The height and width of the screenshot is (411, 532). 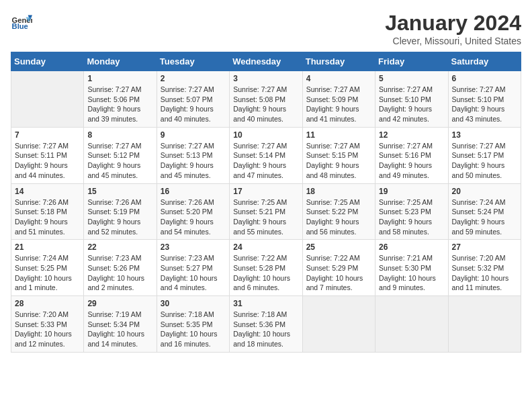 What do you see at coordinates (266, 212) in the screenshot?
I see `calendar-week-row: 14Sunrise: 7:26 AMSunset: 5:18 PMDayligh…` at bounding box center [266, 212].